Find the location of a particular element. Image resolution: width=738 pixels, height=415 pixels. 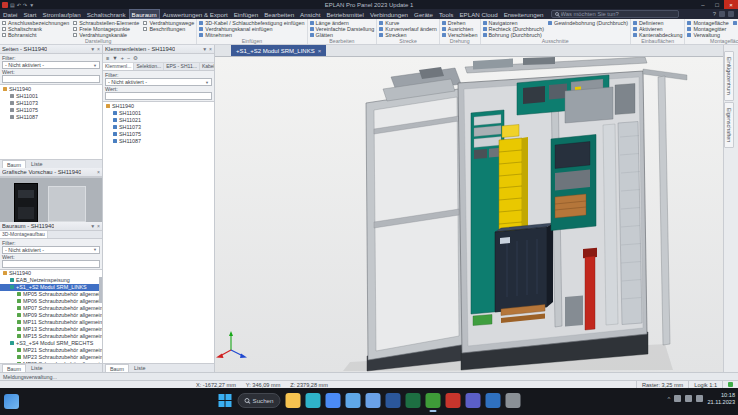

ribbon-tab: Start is located at coordinates (30, 14).